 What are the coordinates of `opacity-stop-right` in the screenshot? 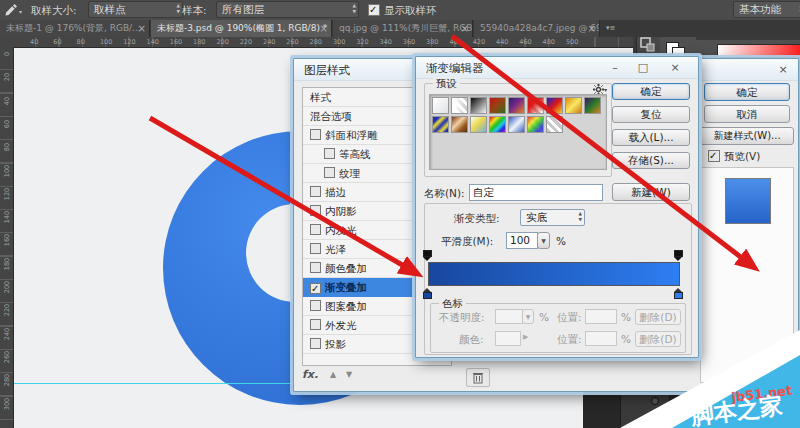 It's located at (678, 256).